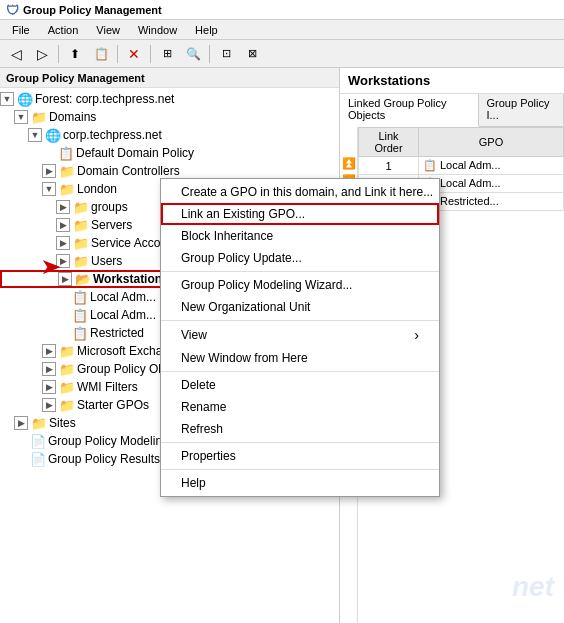 The width and height of the screenshot is (564, 623). Describe the element at coordinates (389, 142) in the screenshot. I see `col-link-order: Link Order` at that location.